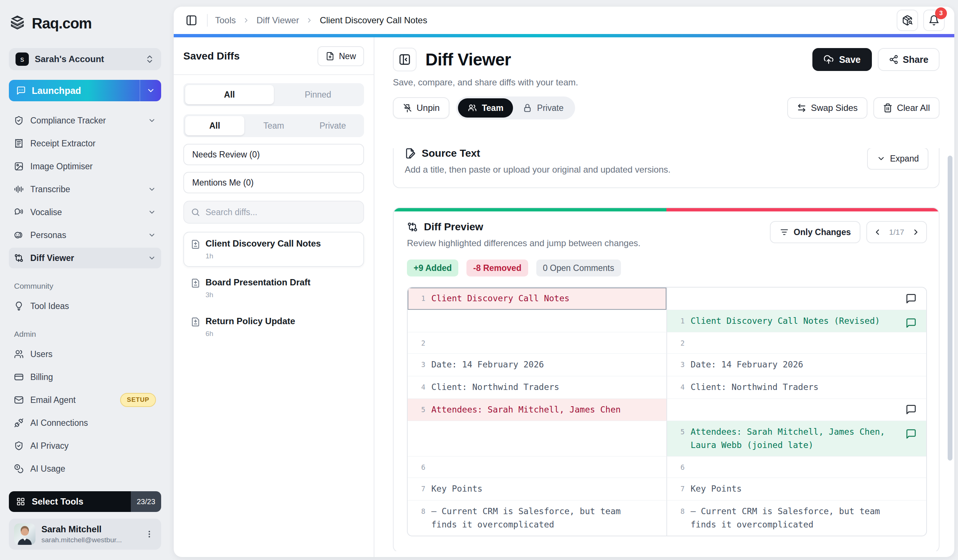 The height and width of the screenshot is (560, 958). What do you see at coordinates (834, 108) in the screenshot?
I see `swap-sides-label: Swap Sides` at bounding box center [834, 108].